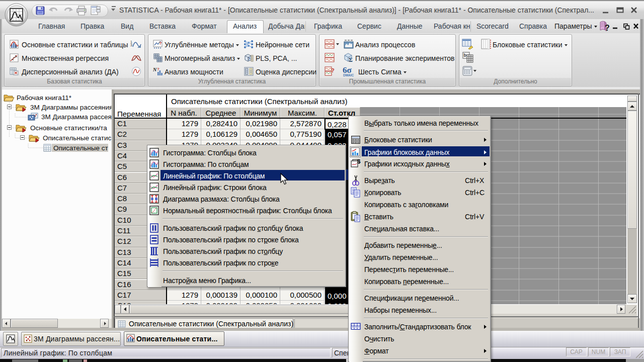 This screenshot has width=644, height=362. Describe the element at coordinates (351, 60) in the screenshot. I see `svg-text: Σ` at that location.